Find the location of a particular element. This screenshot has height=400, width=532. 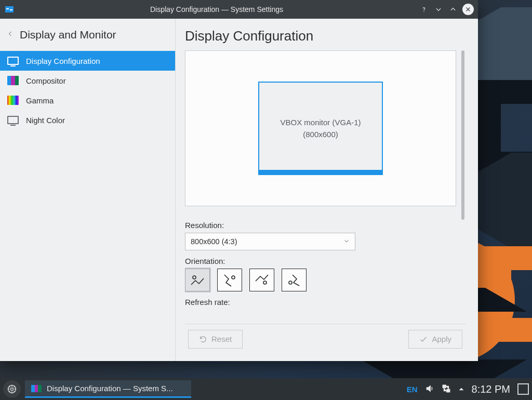

maximize-button is located at coordinates (453, 9).